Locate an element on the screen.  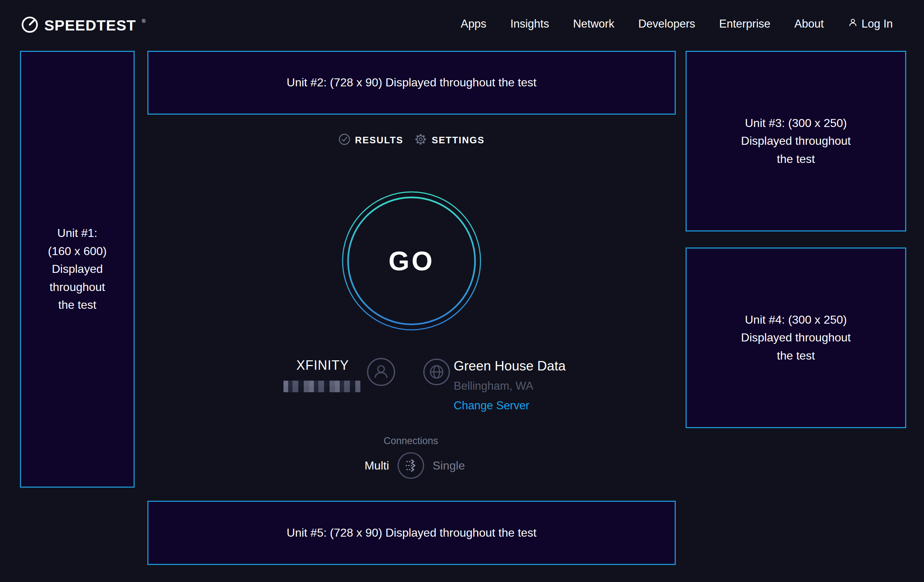
ad-unit-4: Unit #4: (300 x 250) Displayed throughou… is located at coordinates (796, 338).